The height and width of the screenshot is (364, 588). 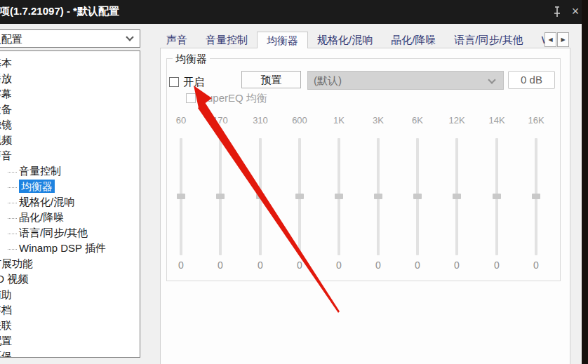 What do you see at coordinates (6, 325) in the screenshot?
I see `tree-item: 关联` at bounding box center [6, 325].